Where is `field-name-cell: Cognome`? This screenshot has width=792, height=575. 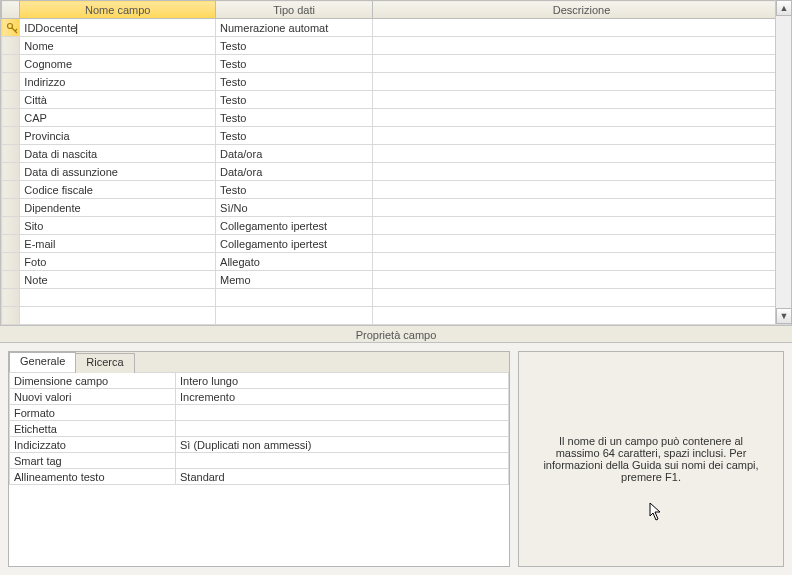
field-name-cell: Cognome is located at coordinates (118, 64).